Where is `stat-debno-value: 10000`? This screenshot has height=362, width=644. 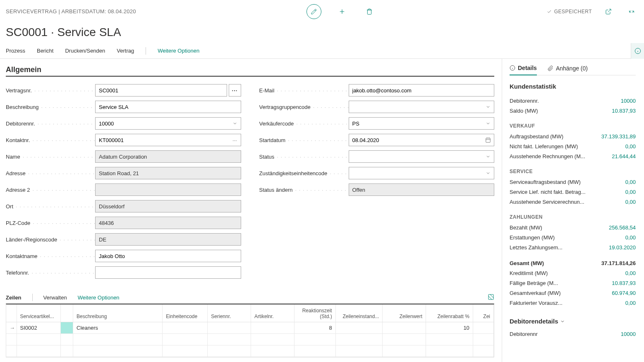
stat-debno-value: 10000 is located at coordinates (628, 101).